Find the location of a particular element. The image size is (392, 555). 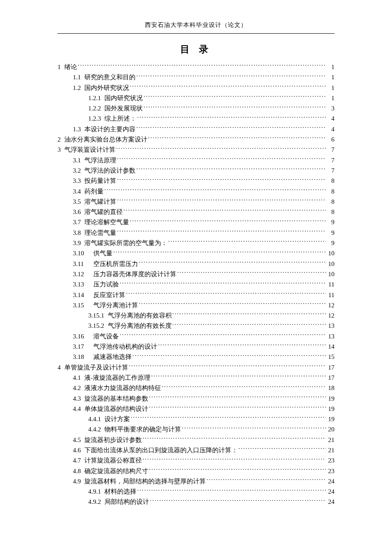

toc-entry-page: 1 is located at coordinates (331, 67).